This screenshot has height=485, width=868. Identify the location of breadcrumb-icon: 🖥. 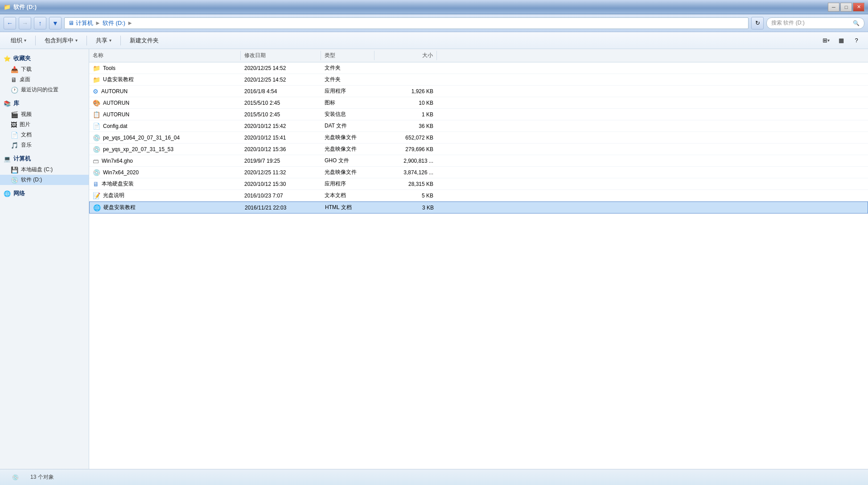
(71, 23).